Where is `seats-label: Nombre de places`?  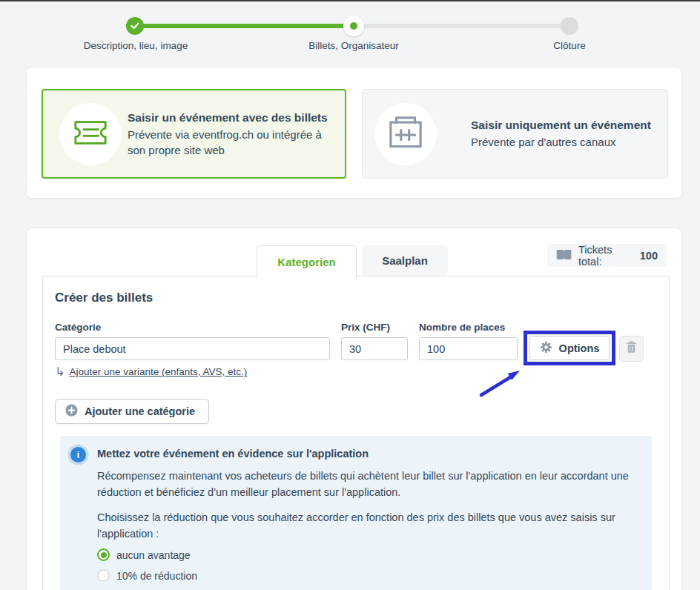
seats-label: Nombre de places is located at coordinates (462, 328).